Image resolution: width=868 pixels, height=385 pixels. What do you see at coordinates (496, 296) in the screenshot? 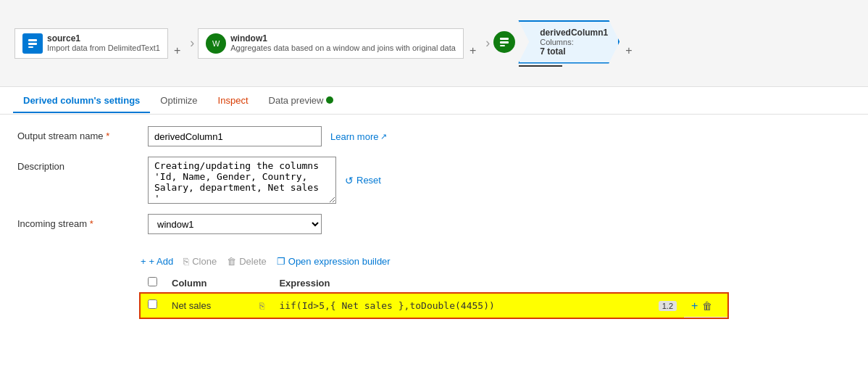
I see `columns-table-container: Column Expression Net sales ⎘` at bounding box center [496, 296].